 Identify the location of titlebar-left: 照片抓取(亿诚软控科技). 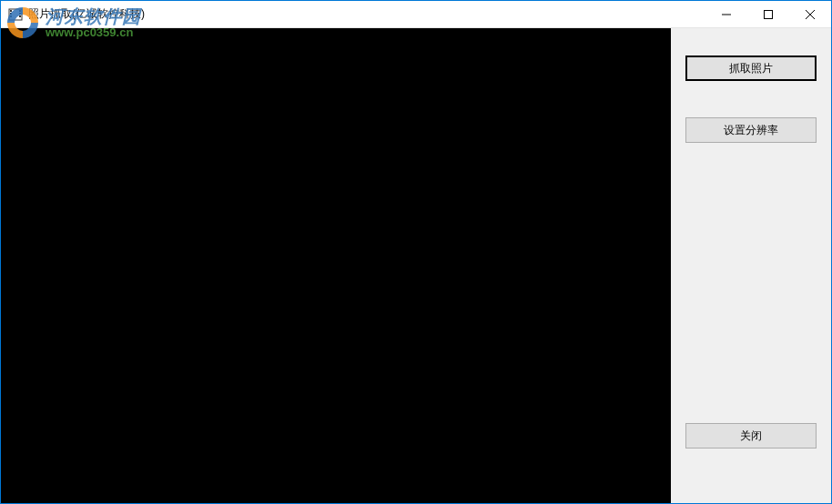
(76, 15).